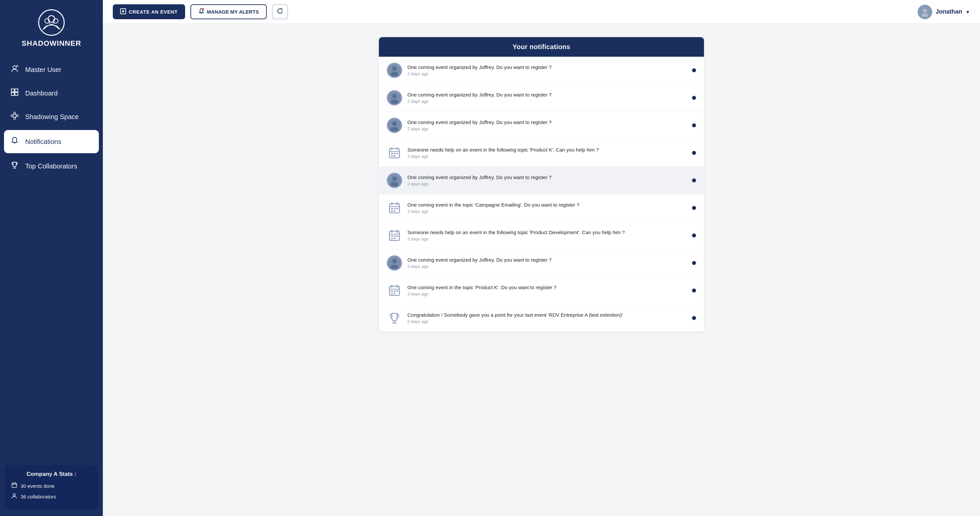 Image resolution: width=980 pixels, height=516 pixels. What do you see at coordinates (51, 94) in the screenshot?
I see `sidebar-item-dashboard: Dashboard` at bounding box center [51, 94].